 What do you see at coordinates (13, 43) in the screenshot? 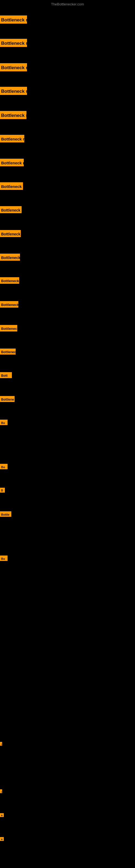
I see `bottleneck-result-label-2: Bottleneck result` at bounding box center [13, 43].